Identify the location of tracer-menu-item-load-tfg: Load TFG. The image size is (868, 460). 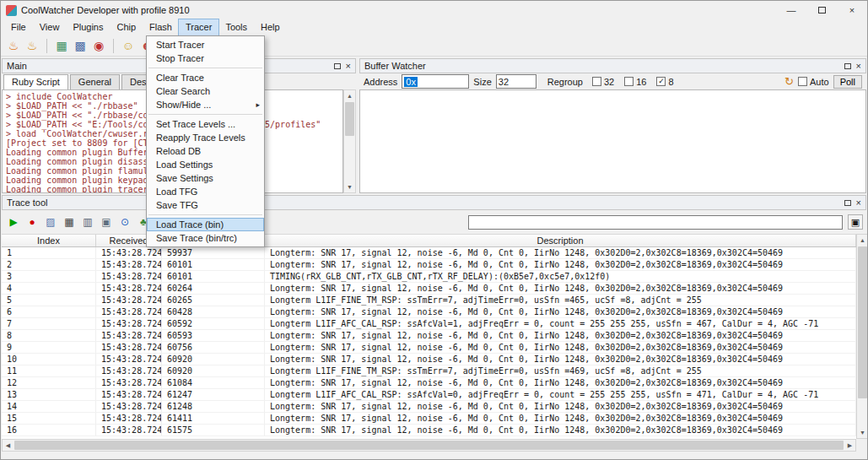
(206, 192).